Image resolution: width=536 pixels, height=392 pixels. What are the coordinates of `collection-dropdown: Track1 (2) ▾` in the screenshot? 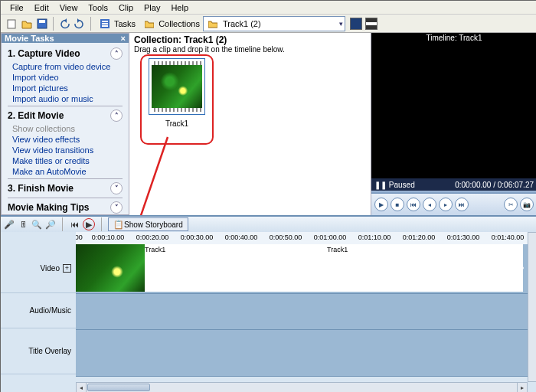 It's located at (274, 24).